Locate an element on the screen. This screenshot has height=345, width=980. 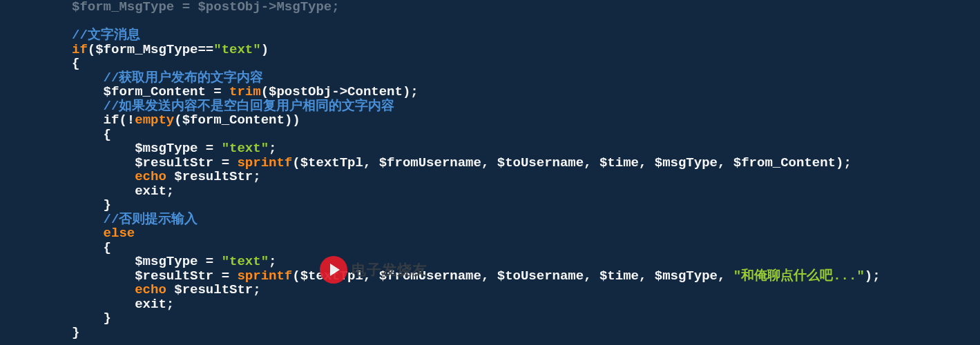
kw-if: if is located at coordinates (80, 50).